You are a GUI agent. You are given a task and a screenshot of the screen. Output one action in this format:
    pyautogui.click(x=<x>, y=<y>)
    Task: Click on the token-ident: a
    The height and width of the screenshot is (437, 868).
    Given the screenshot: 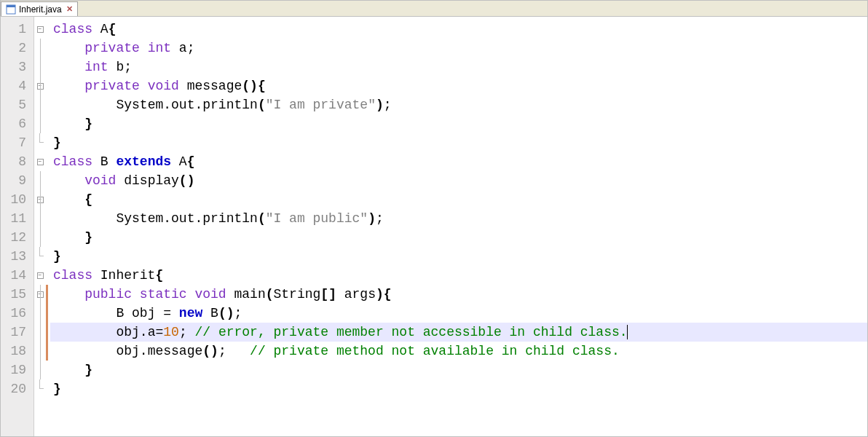 What is the action you would take?
    pyautogui.click(x=184, y=48)
    